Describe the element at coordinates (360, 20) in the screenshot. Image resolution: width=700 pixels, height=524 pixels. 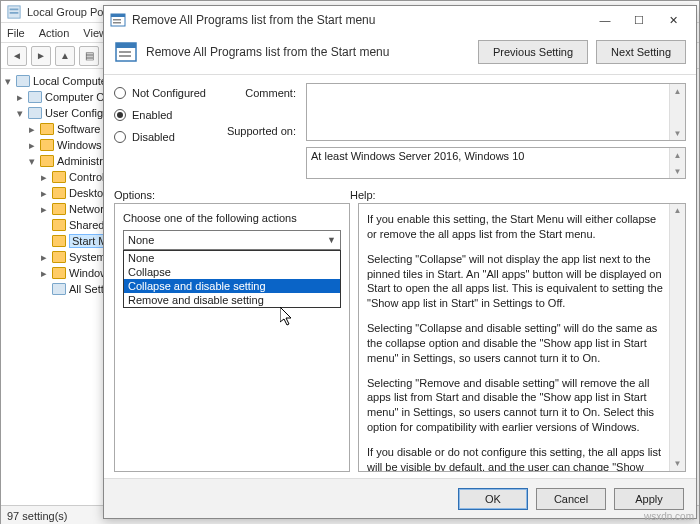
I see `dialog-title-text: Remove All Programs list from the Start …` at that location.